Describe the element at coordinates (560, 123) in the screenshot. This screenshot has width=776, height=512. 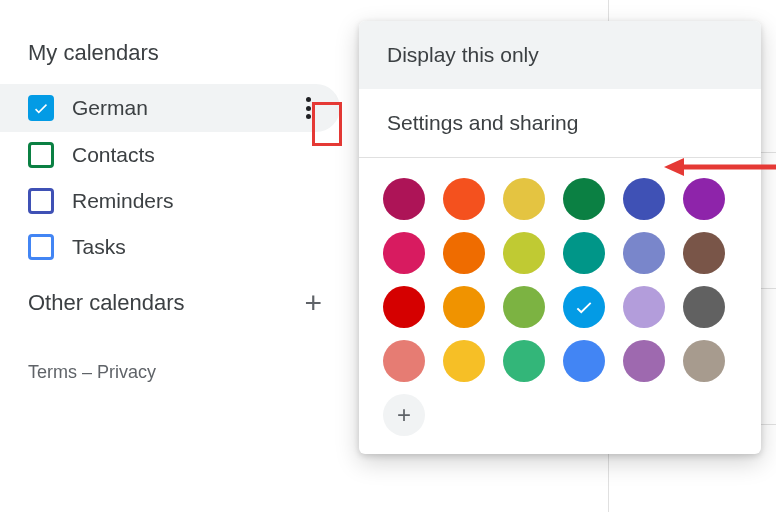
I see `menu-settings-and-sharing: Settings and sharing` at that location.